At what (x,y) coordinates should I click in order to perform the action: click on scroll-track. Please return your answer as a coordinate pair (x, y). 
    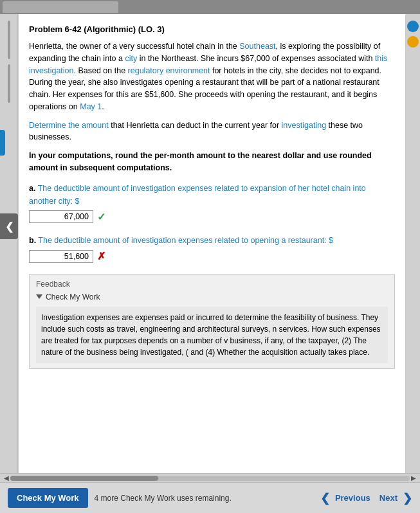
    Looking at the image, I should click on (210, 478).